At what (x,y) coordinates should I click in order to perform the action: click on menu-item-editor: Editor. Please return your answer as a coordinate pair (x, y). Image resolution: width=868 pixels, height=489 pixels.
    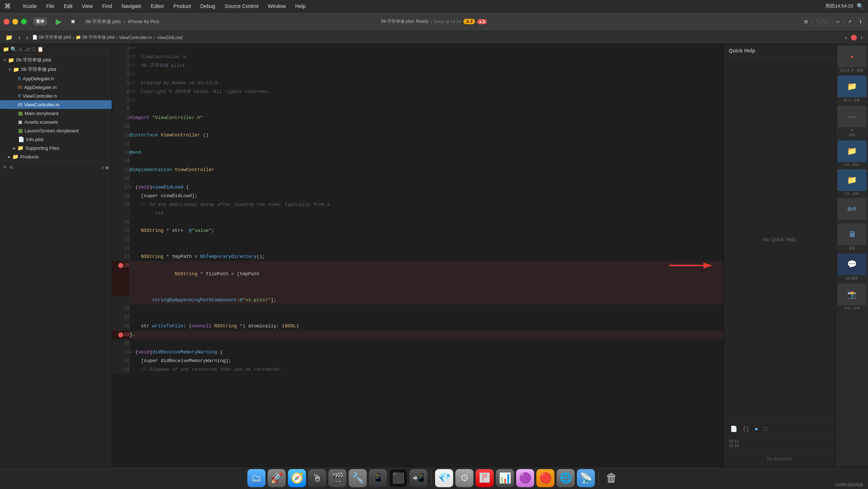
    Looking at the image, I should click on (158, 6).